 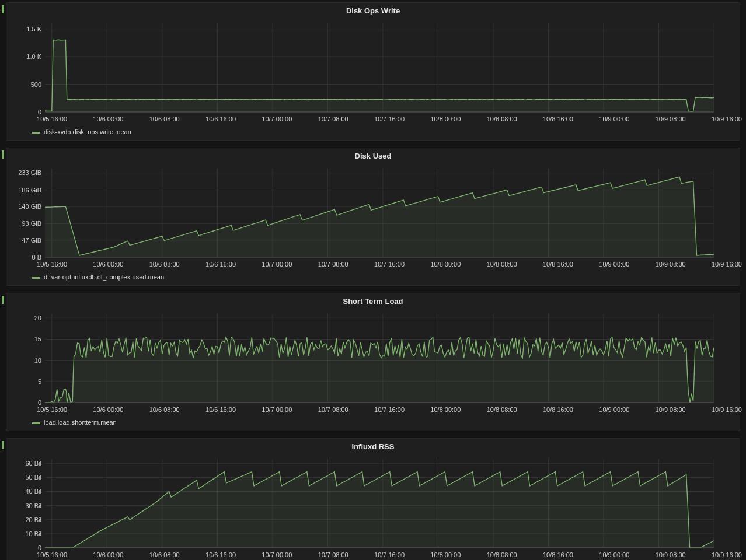 I want to click on panel-title: Disk Used, so click(x=373, y=155).